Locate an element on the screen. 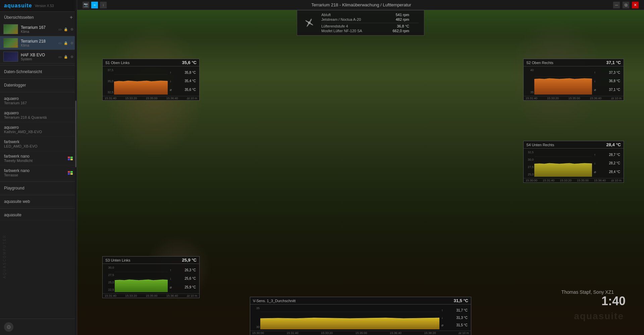  chart-s4-header: S4 Unten Rechts 28,4 °C is located at coordinates (574, 145).